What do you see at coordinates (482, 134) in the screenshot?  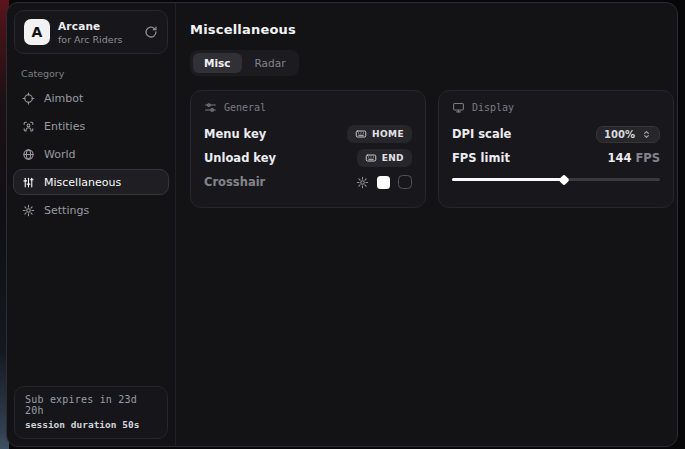 I see `dpi-scale-label: DPI scale` at bounding box center [482, 134].